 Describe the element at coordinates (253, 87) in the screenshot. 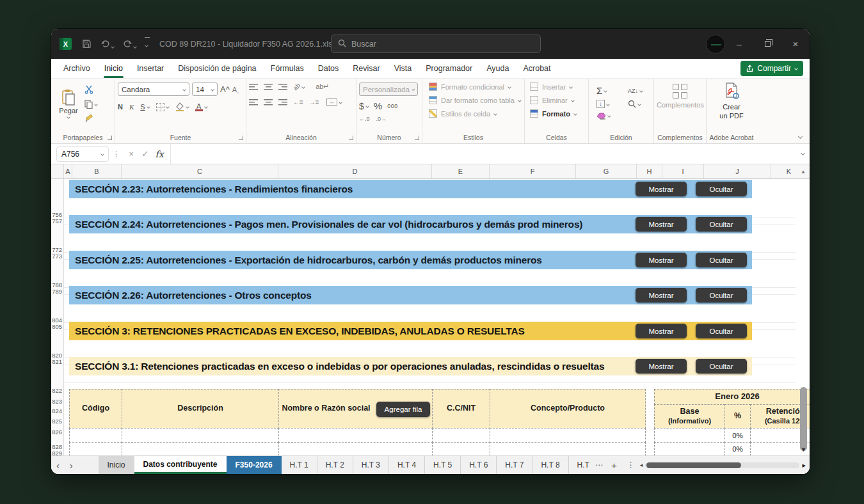

I see `align-top-icon` at that location.